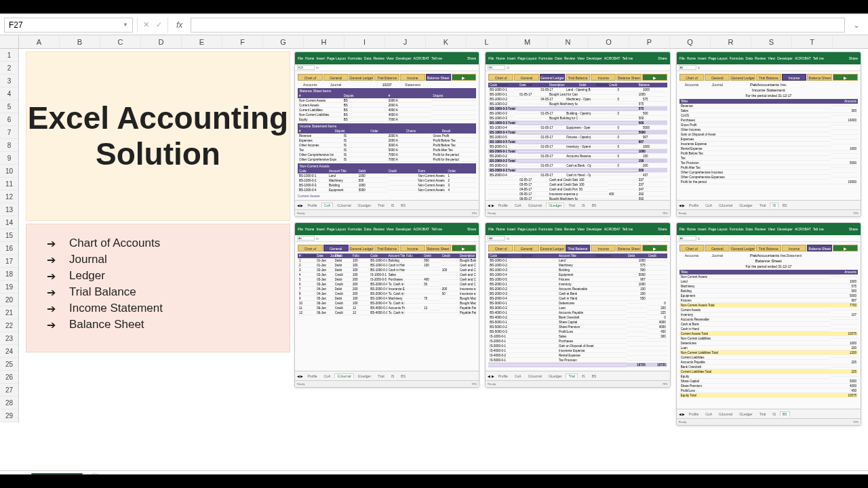  I want to click on row-header: 22, so click(9, 325).